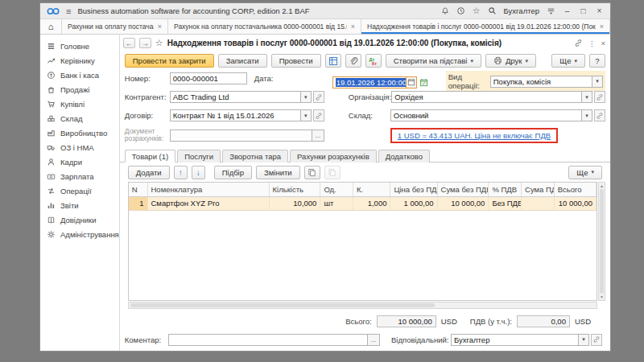 The width and height of the screenshot is (644, 362). What do you see at coordinates (295, 190) in the screenshot?
I see `col-quantity: Кількість` at bounding box center [295, 190].